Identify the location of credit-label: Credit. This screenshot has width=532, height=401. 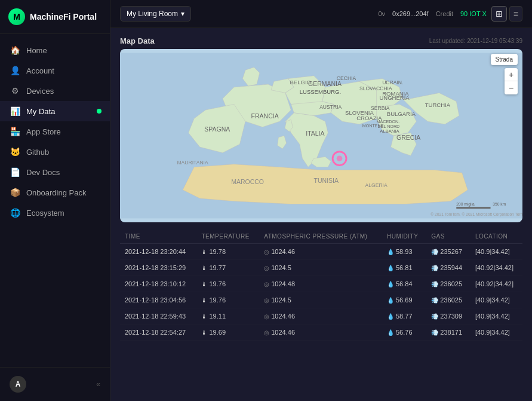
(444, 14).